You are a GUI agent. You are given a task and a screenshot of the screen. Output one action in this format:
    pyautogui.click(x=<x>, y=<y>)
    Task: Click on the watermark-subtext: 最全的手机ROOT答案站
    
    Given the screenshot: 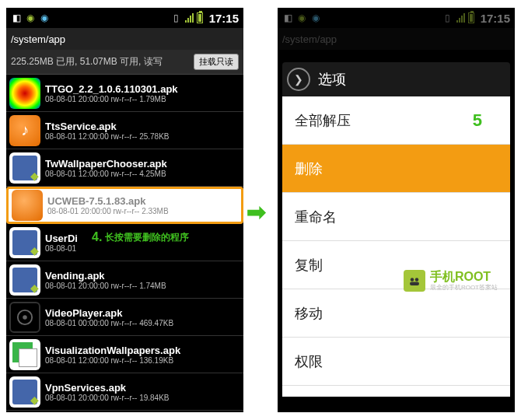 What is the action you would take?
    pyautogui.click(x=463, y=288)
    